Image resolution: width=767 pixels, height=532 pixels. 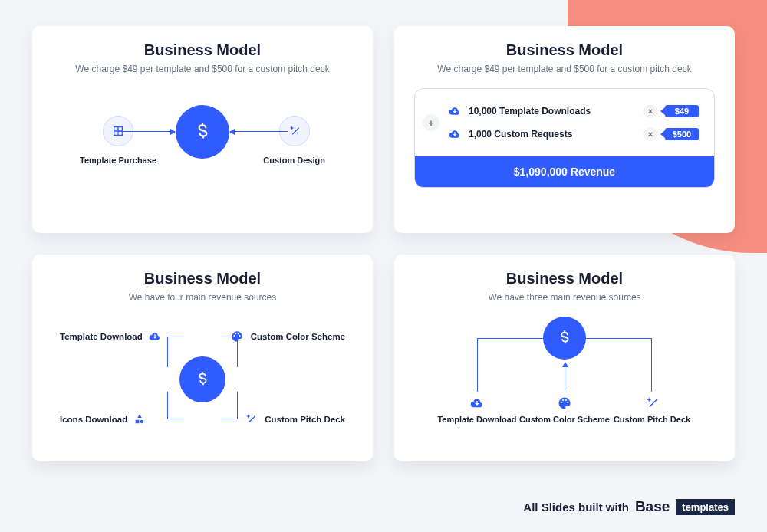 What do you see at coordinates (682, 134) in the screenshot?
I see `revenue-row-2-price: $500` at bounding box center [682, 134].